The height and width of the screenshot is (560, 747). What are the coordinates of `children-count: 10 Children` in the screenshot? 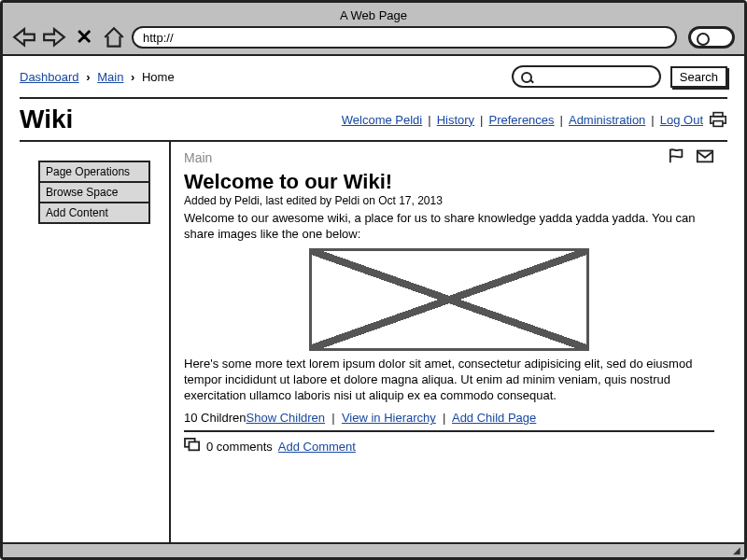 It's located at (215, 418).